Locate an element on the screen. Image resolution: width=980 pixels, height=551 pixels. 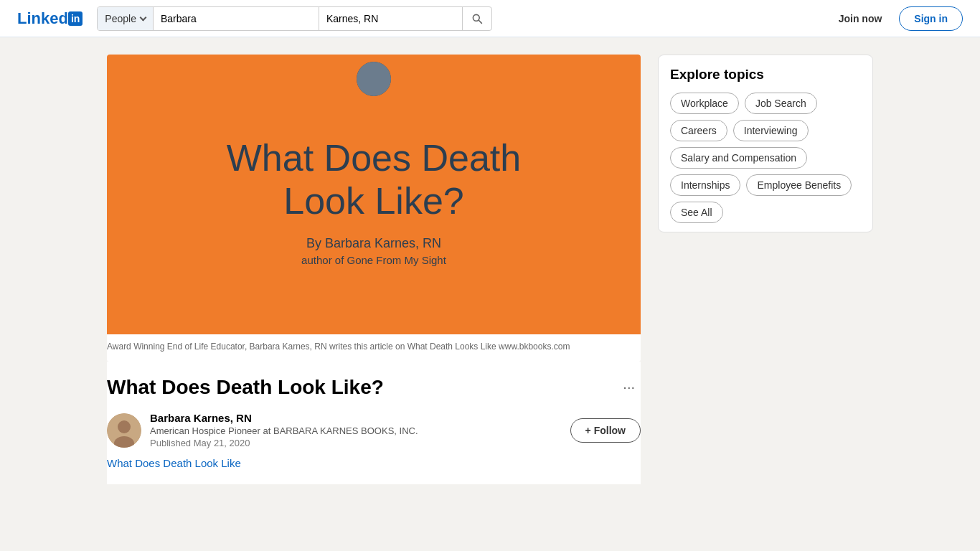
join-now-button: Join now is located at coordinates (861, 19).